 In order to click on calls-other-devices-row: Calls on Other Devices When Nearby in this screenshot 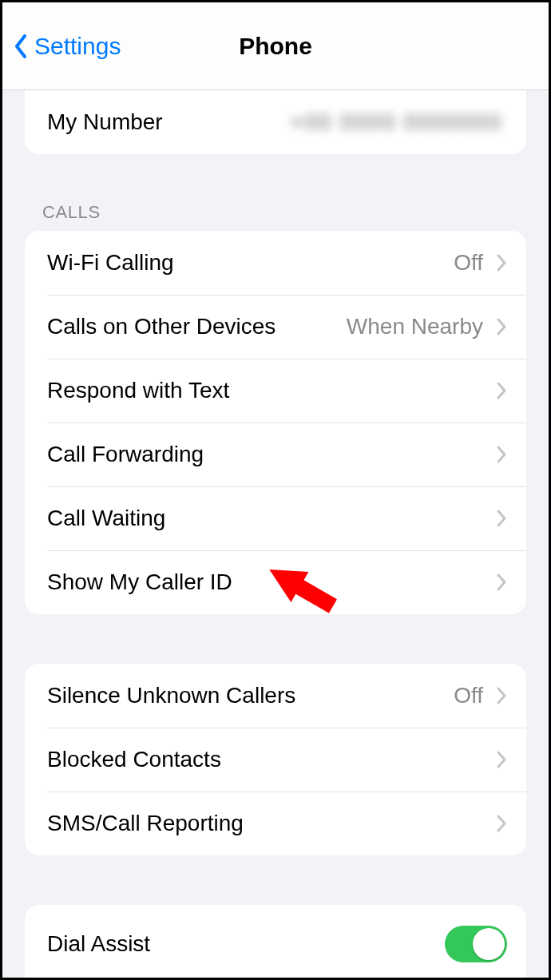, I will do `click(276, 327)`.